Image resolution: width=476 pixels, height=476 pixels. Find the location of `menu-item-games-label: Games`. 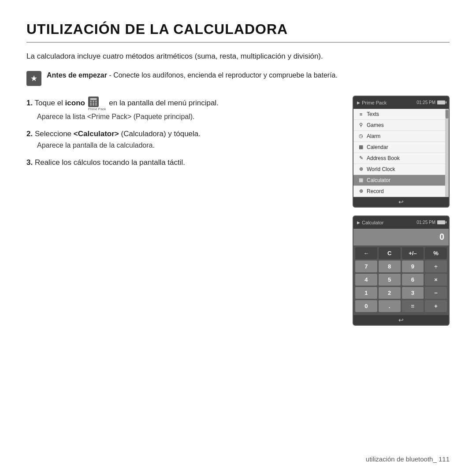

menu-item-games-label: Games is located at coordinates (376, 125).